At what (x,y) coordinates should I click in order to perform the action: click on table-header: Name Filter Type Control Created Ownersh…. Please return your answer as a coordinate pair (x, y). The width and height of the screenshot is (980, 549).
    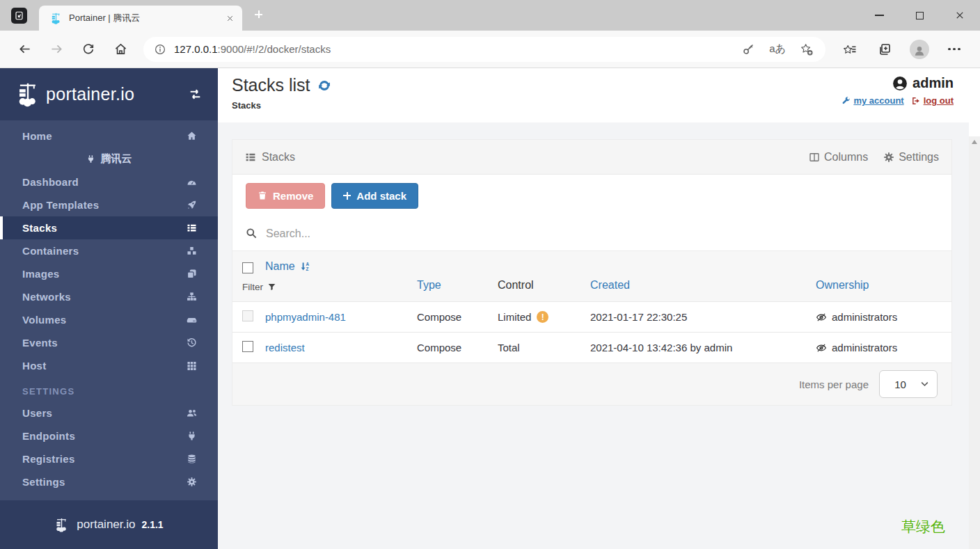
    Looking at the image, I should click on (592, 276).